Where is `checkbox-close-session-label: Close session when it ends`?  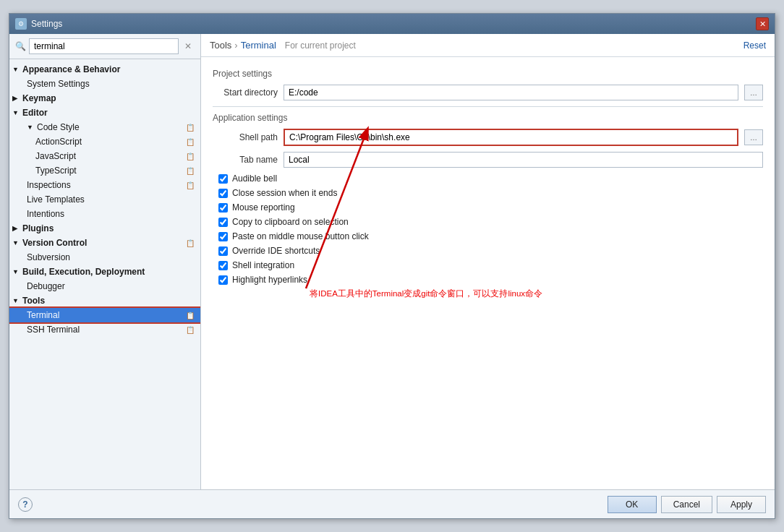 checkbox-close-session-label: Close session when it ends is located at coordinates (285, 193).